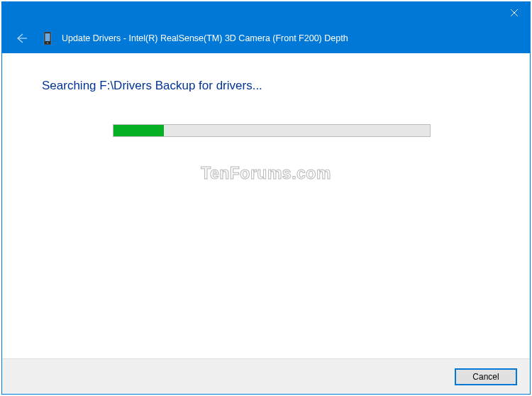 The height and width of the screenshot is (396, 532). What do you see at coordinates (21, 38) in the screenshot?
I see `back-arrow-icon` at bounding box center [21, 38].